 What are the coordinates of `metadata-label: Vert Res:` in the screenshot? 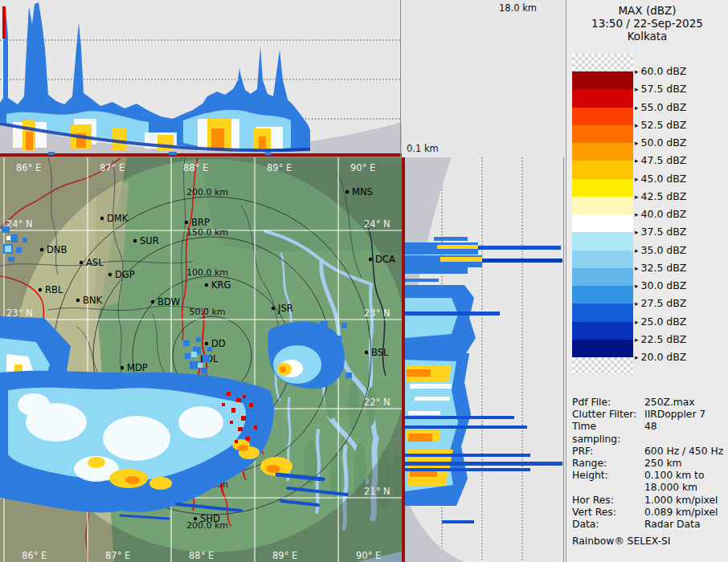 It's located at (608, 512).